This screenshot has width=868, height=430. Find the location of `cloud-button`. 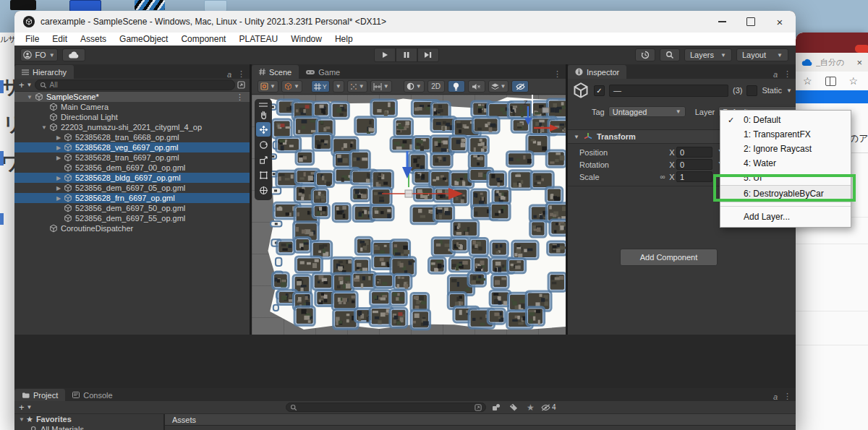

cloud-button is located at coordinates (74, 55).